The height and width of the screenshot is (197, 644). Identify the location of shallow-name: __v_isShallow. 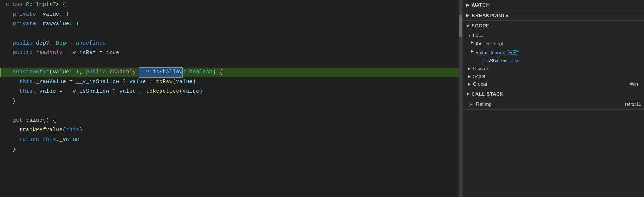
(492, 61).